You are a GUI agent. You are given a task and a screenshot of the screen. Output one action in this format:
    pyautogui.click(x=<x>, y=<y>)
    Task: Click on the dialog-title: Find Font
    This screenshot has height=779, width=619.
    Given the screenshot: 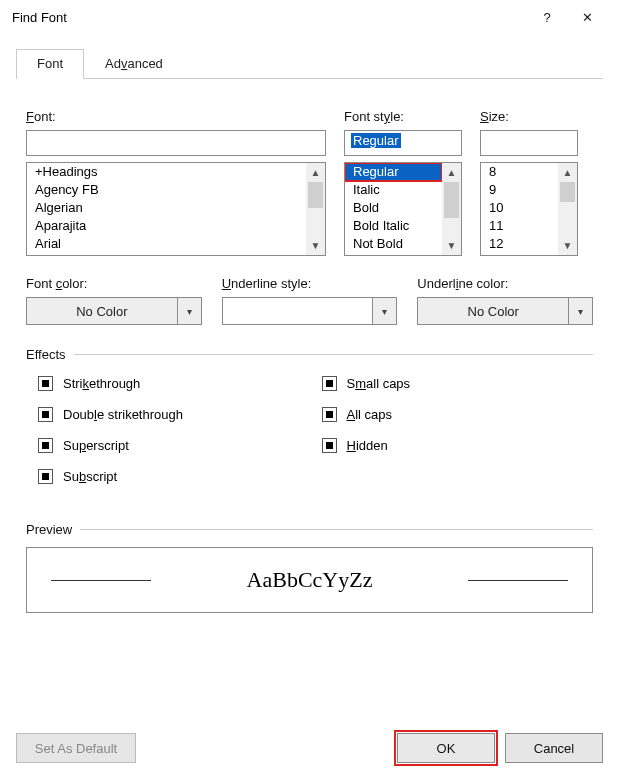 What is the action you would take?
    pyautogui.click(x=270, y=18)
    